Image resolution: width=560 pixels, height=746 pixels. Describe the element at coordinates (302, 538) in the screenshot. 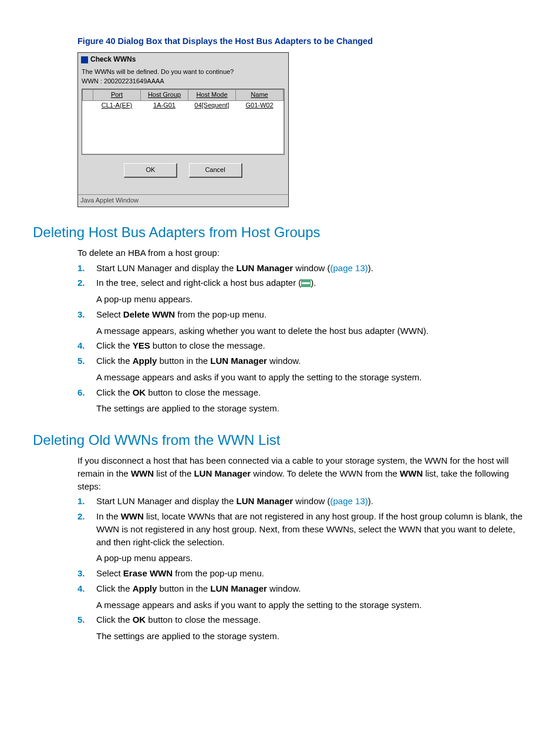

I see `list-item: In the WWN list, locate WWNs that are no…` at that location.